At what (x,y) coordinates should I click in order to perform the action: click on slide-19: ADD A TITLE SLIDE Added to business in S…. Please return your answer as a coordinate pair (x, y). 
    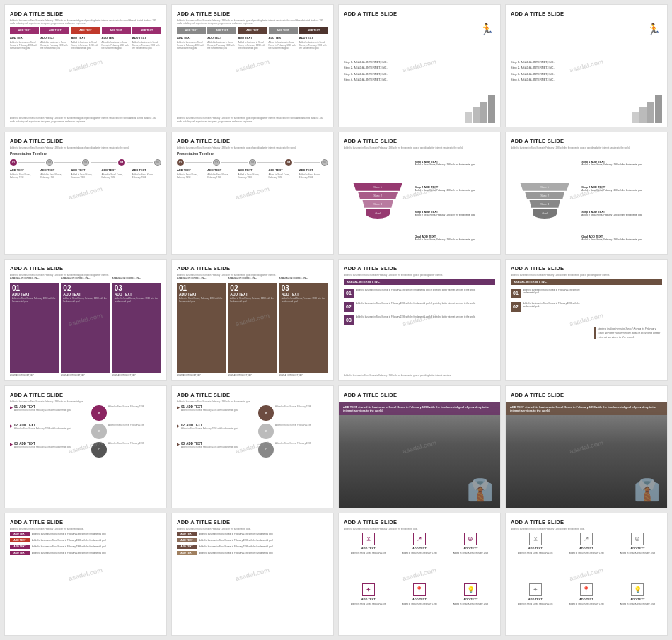
    Looking at the image, I should click on (419, 574).